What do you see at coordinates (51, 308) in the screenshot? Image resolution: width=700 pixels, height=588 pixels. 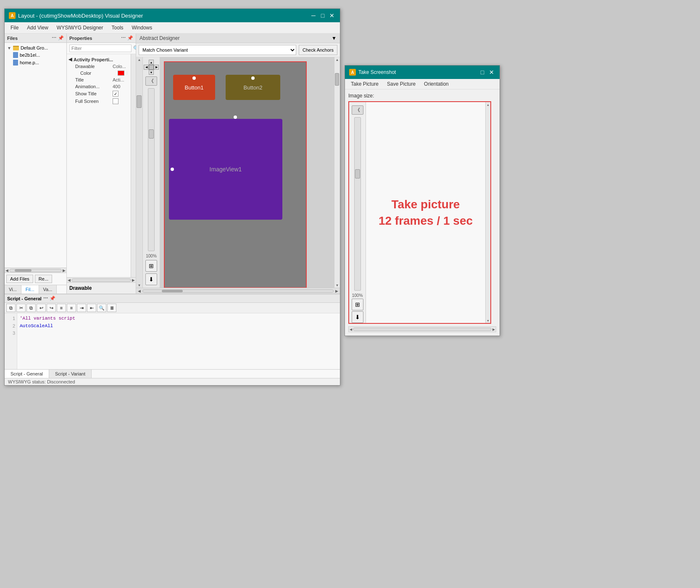 I see `script-tool-redo: ↪` at bounding box center [51, 308].